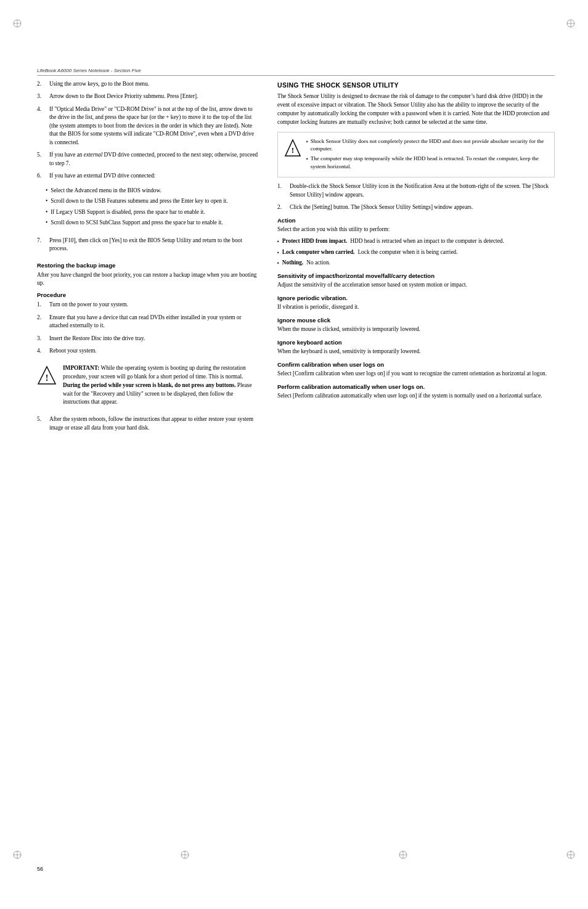 The height and width of the screenshot is (909, 588). What do you see at coordinates (427, 242) in the screenshot?
I see `action-bullet-1-rest: HDD head is retracted when an impact to …` at bounding box center [427, 242].